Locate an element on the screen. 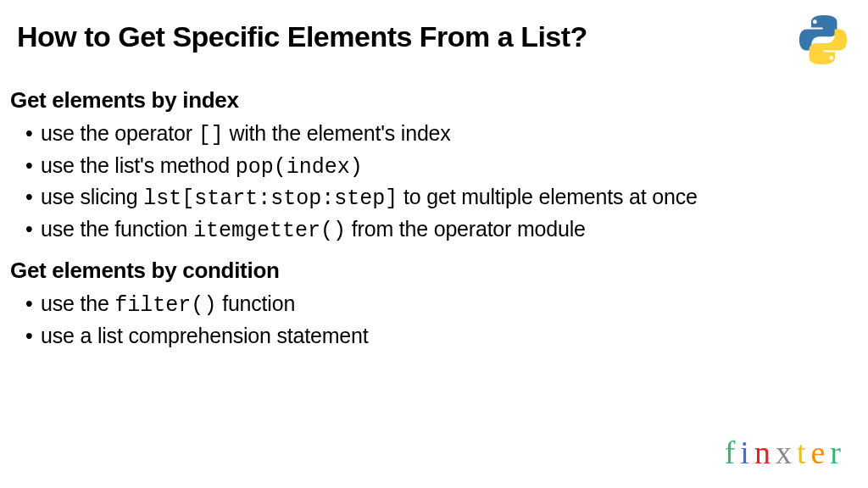 The width and height of the screenshot is (868, 488). item-text-post: with the element's index is located at coordinates (337, 133).